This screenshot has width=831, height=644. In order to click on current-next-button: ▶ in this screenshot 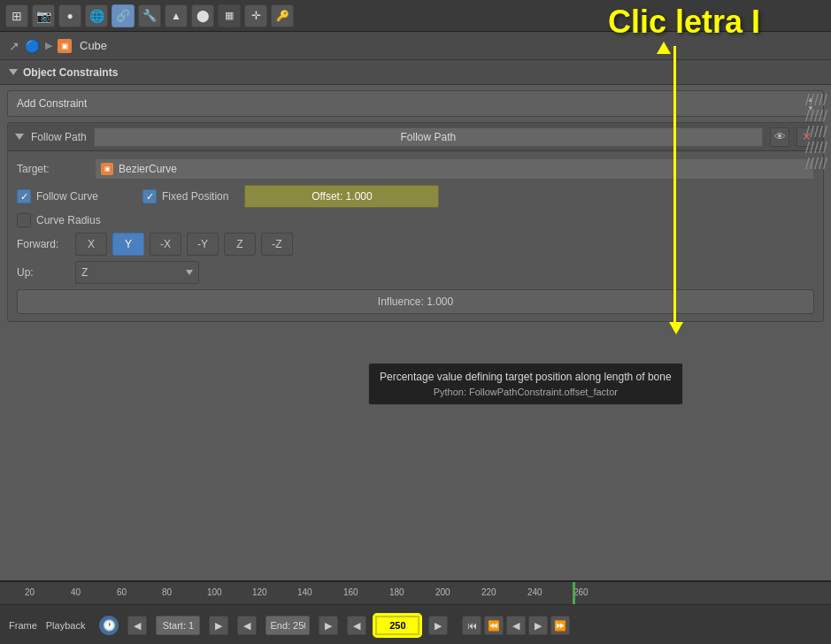, I will do `click(438, 625)`.